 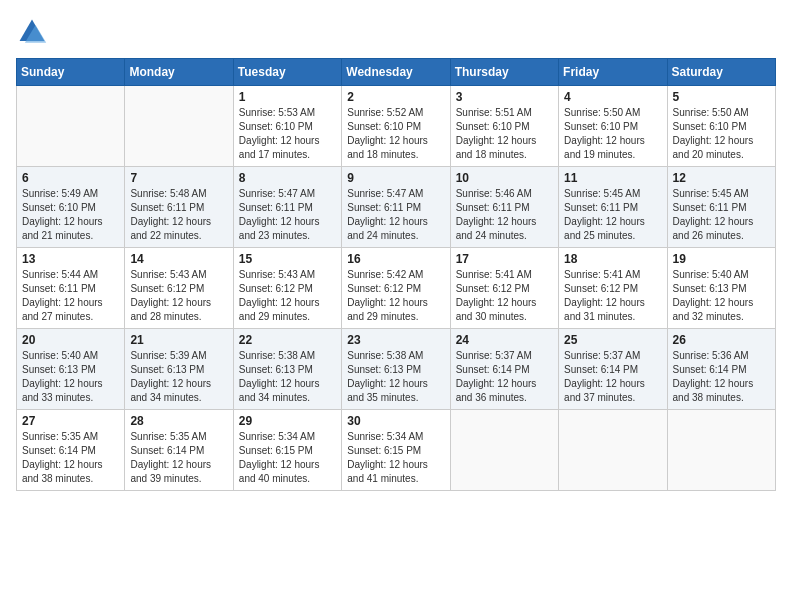 I want to click on day-cell-24: 24Sunrise: 5:37 AM Sunset: 6:14 PM Dayli…, so click(x=504, y=370).